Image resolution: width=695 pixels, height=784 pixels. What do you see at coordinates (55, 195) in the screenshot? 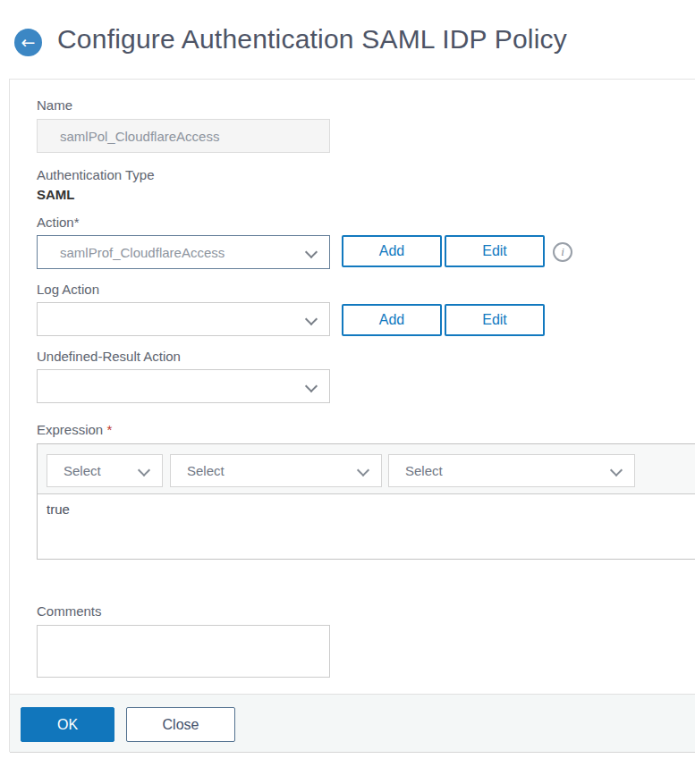
I see `authentication-type-value: SAML` at bounding box center [55, 195].